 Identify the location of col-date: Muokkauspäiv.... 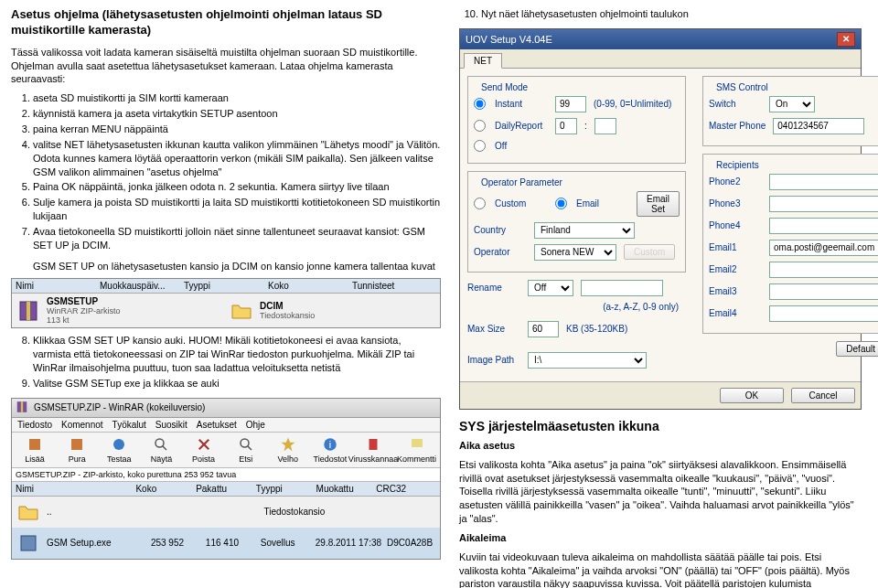
(142, 285).